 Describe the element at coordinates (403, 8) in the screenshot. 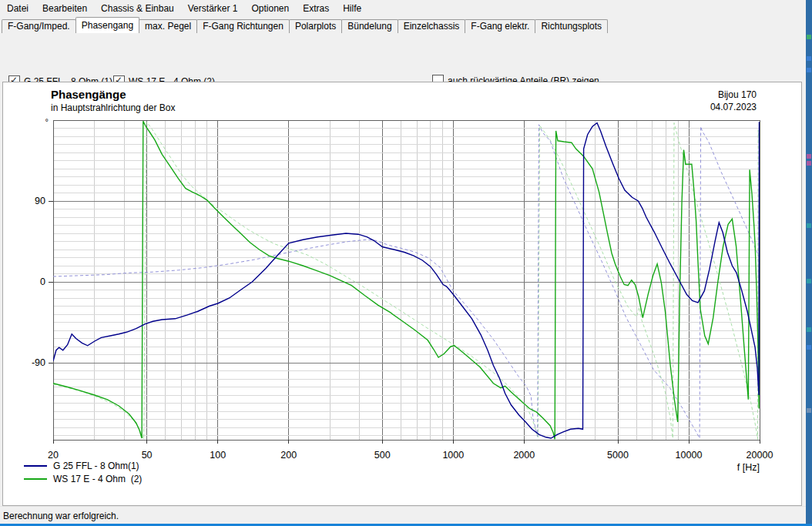

I see `menu-bar: Datei Bearbeiten Chassis & Einbau Verstä…` at that location.